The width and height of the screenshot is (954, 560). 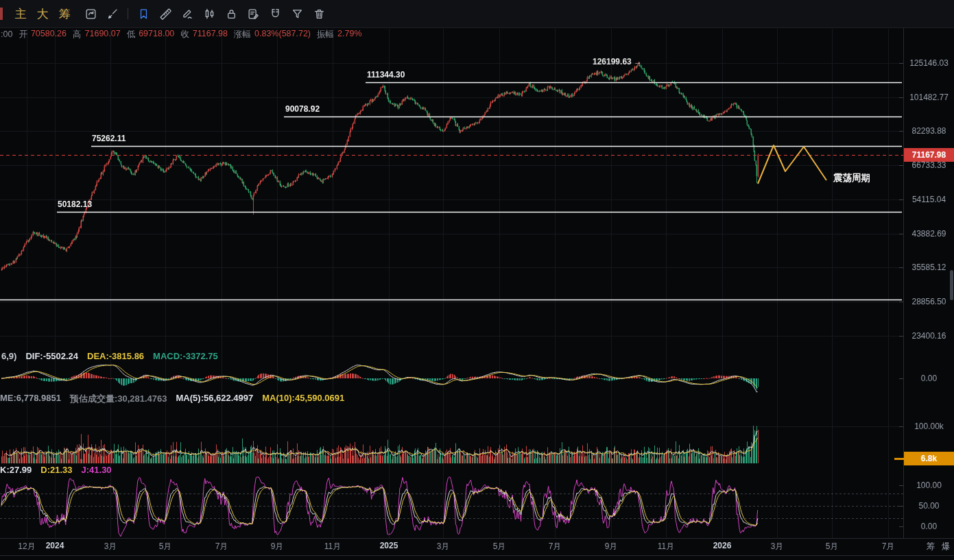 What do you see at coordinates (297, 14) in the screenshot?
I see `filter-icon` at bounding box center [297, 14].